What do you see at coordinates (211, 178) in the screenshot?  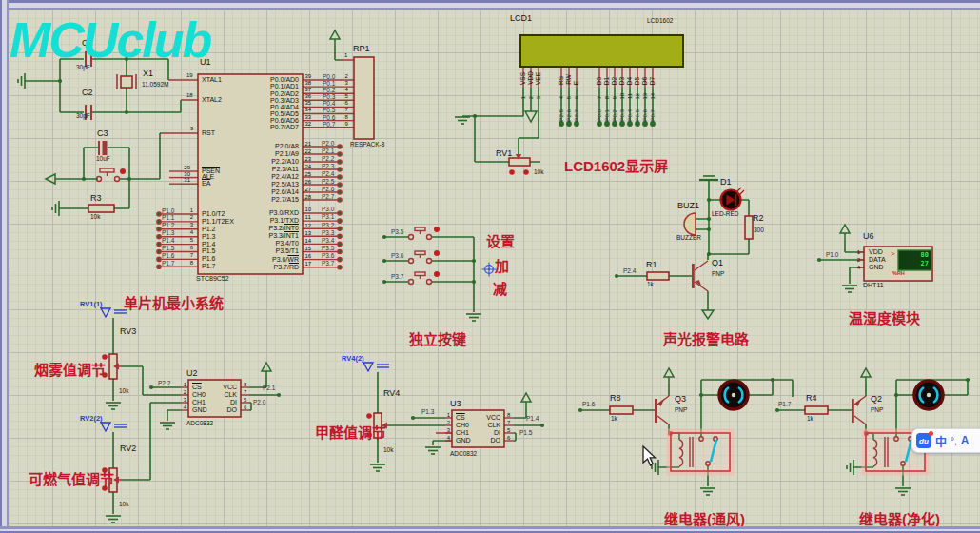 I see `mcu-ctrl-labels: PSENALEEA` at bounding box center [211, 178].